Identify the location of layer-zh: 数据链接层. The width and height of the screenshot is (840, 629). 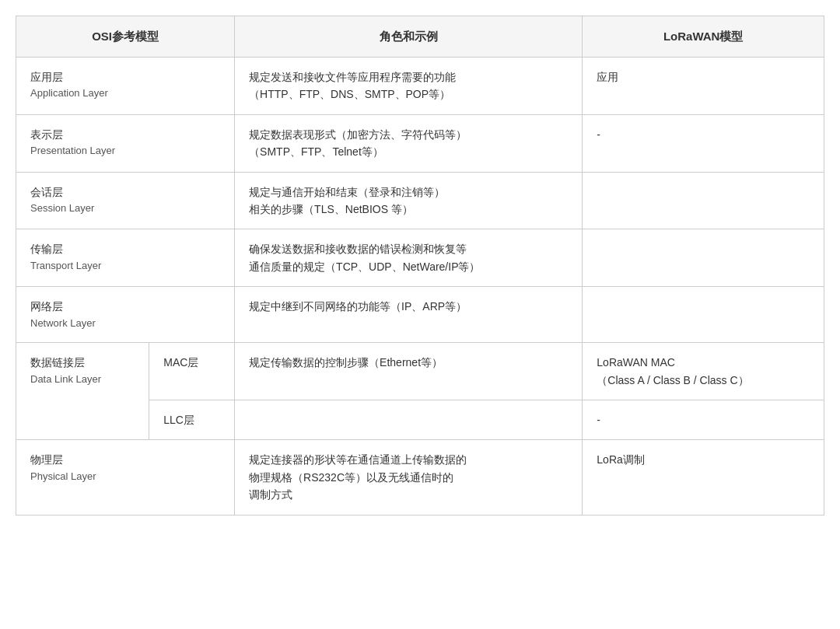
(82, 362).